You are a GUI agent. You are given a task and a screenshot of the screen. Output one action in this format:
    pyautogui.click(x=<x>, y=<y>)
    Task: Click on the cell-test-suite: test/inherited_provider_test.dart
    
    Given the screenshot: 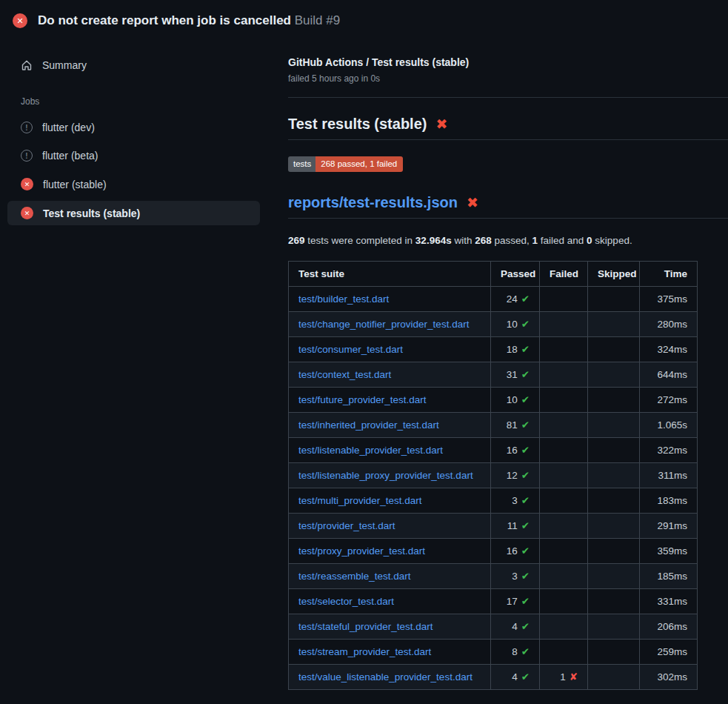 What is the action you would take?
    pyautogui.click(x=390, y=425)
    